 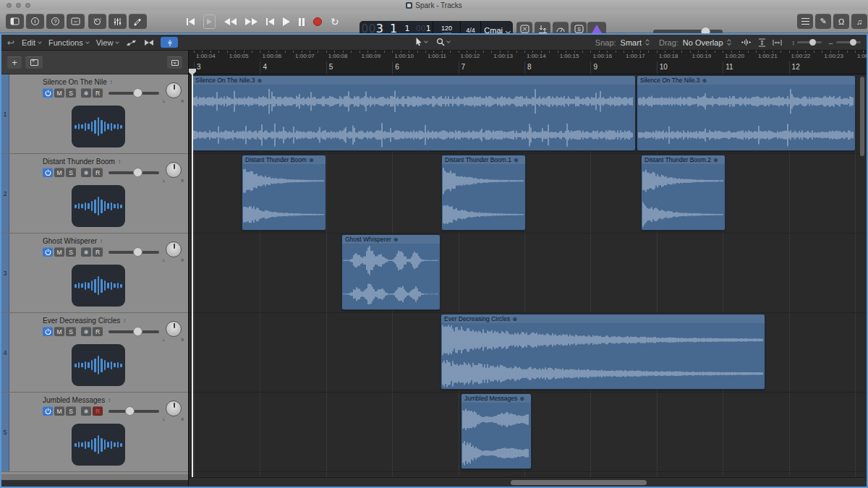 What do you see at coordinates (496, 431) in the screenshot?
I see `audio-region: Jumbled Messages⊕` at bounding box center [496, 431].